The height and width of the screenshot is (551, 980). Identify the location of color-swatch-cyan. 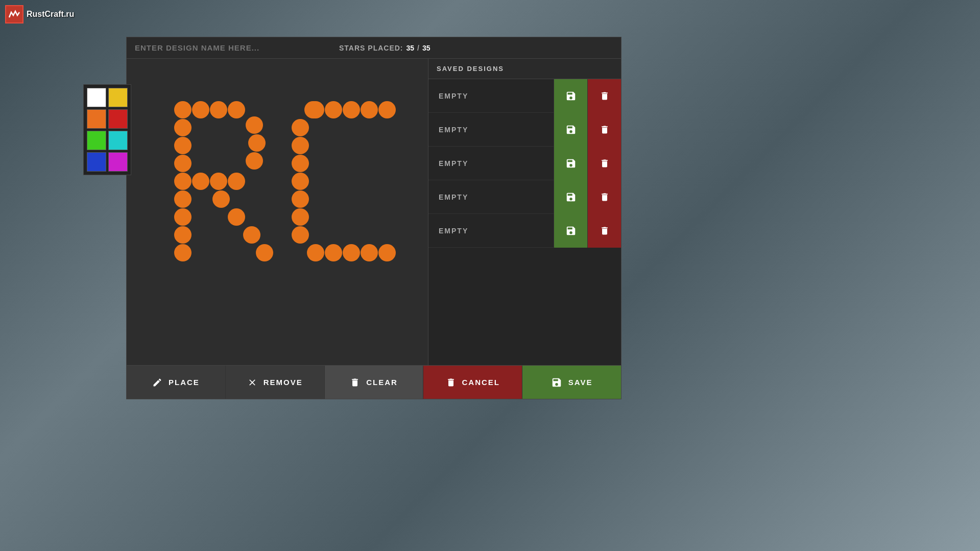
(118, 140).